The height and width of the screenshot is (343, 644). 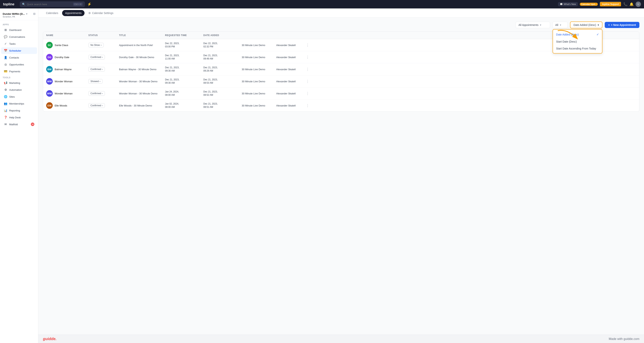 I want to click on contact-name: Dorothy Gale, so click(x=62, y=57).